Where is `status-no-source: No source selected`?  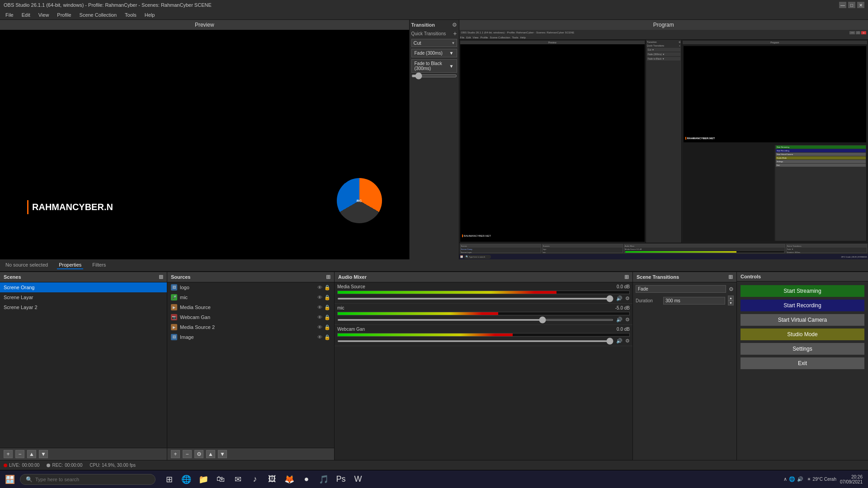
status-no-source: No source selected is located at coordinates (27, 265).